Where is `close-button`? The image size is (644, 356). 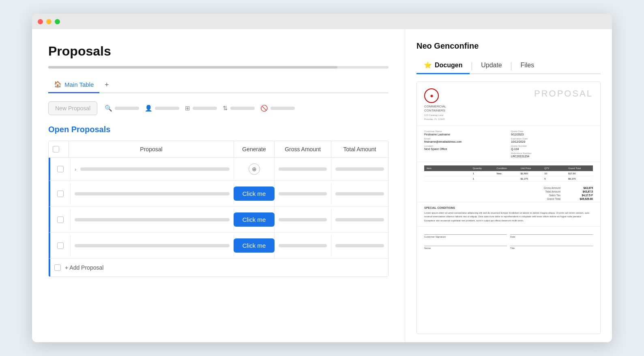 close-button is located at coordinates (41, 22).